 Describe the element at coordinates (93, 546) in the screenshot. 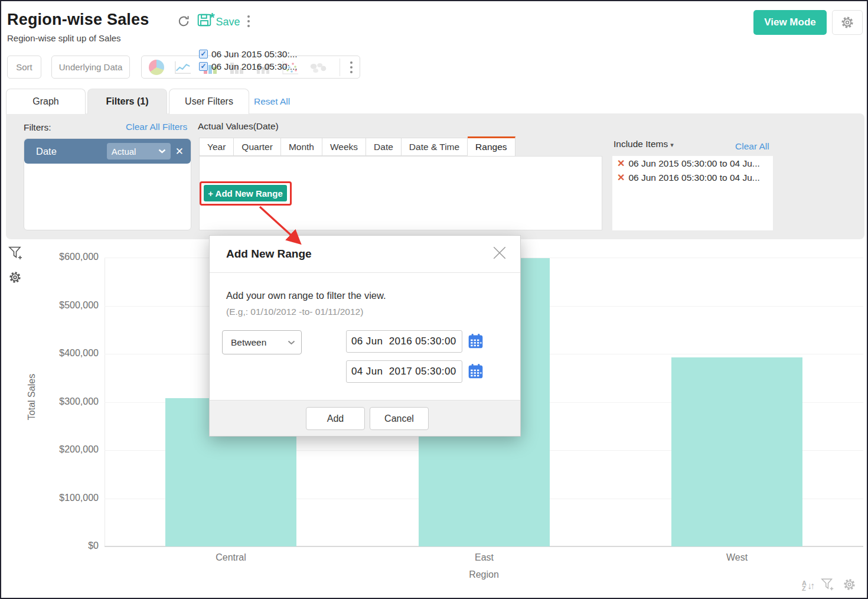

I see `y-tick-label: $0` at that location.